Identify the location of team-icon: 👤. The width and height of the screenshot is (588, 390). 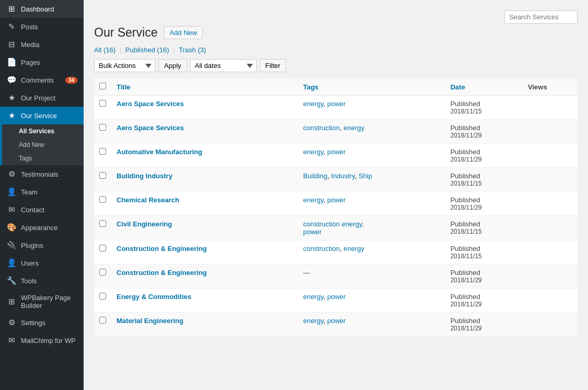
(11, 192).